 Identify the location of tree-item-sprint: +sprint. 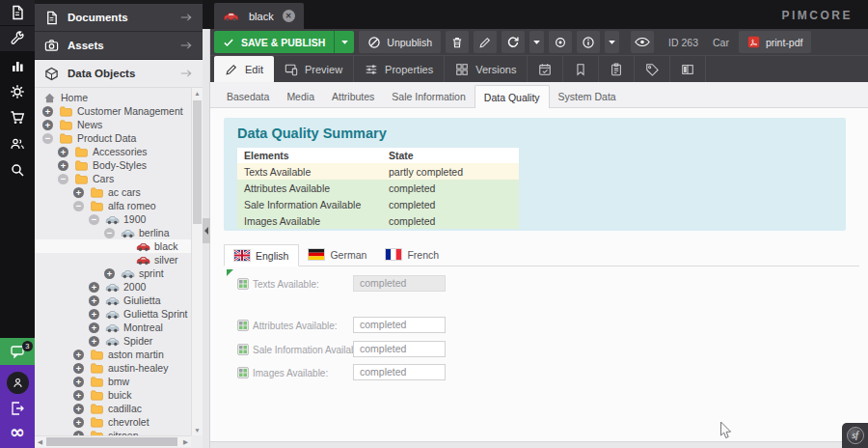
(113, 273).